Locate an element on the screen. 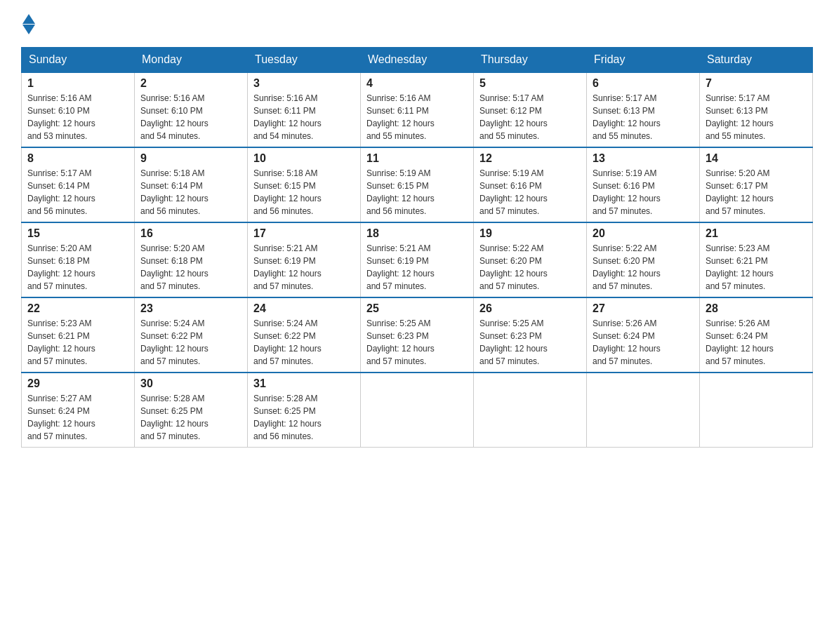  calendar-day-cell: 16 Sunrise: 5:20 AM Sunset: 6:18 PM Dayl… is located at coordinates (191, 260).